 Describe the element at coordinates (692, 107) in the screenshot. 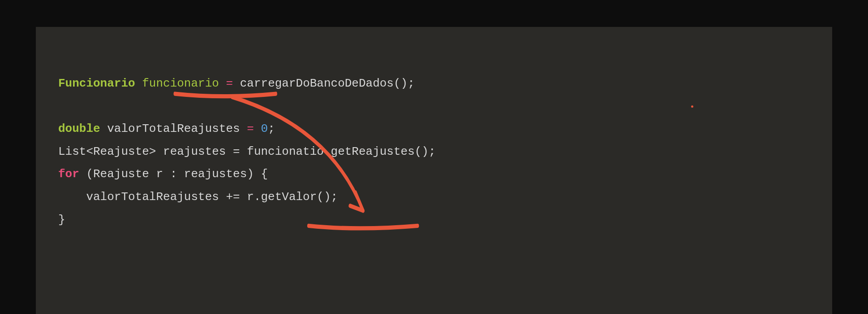

I see `annotation-dot` at that location.